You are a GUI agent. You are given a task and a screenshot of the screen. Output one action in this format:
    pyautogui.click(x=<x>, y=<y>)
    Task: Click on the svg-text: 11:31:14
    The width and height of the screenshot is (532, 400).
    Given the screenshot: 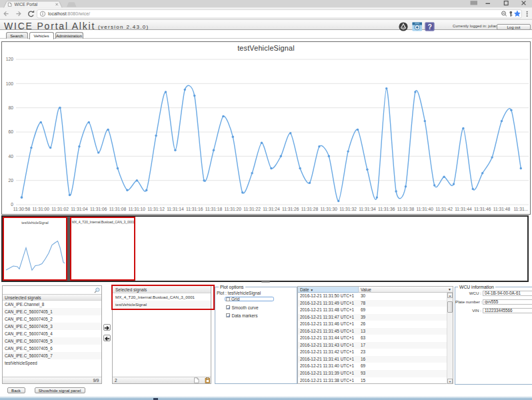 What is the action you would take?
    pyautogui.click(x=175, y=209)
    